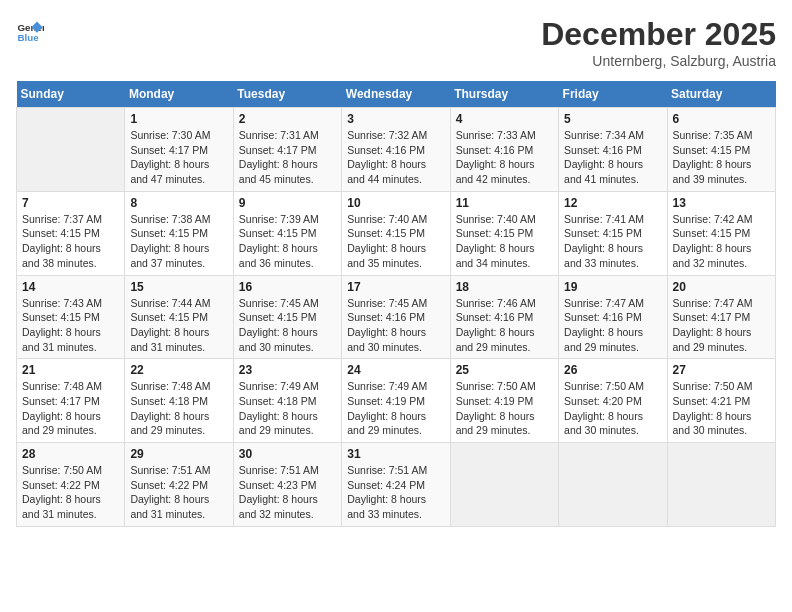 The image size is (792, 612). What do you see at coordinates (396, 485) in the screenshot?
I see `week-row-5: 28Sunrise: 7:50 AMSunset: 4:22 PMDayligh…` at bounding box center [396, 485].